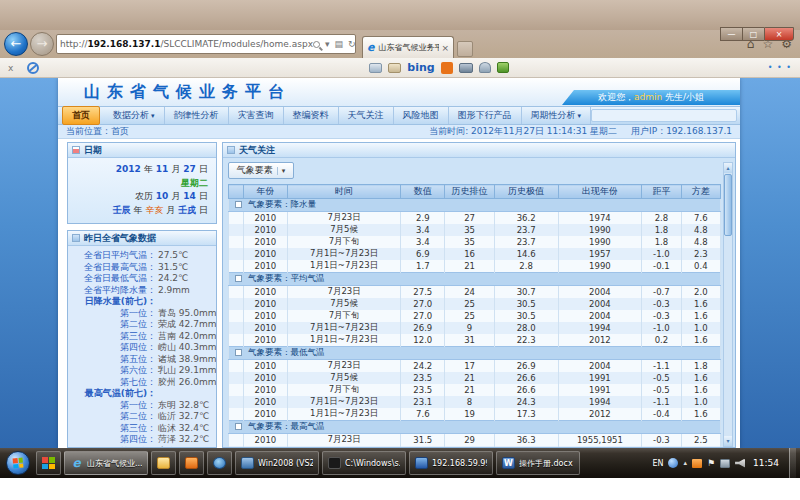  I want to click on scrollbar-track, so click(728, 304).